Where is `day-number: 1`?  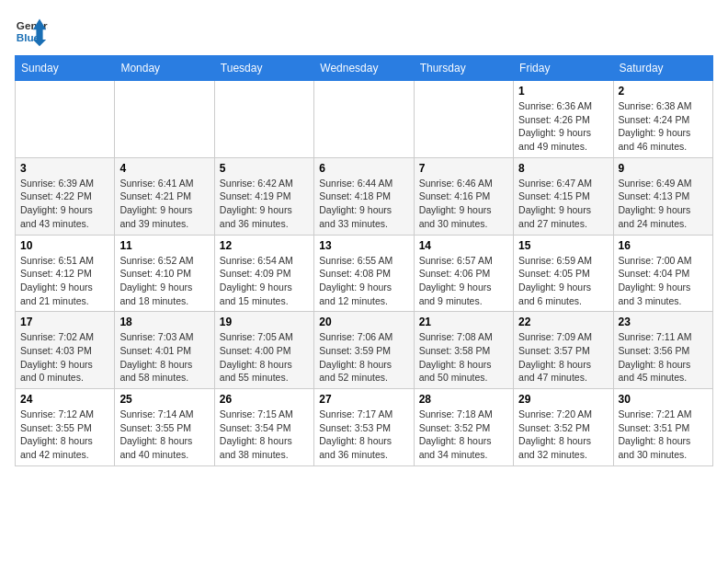
day-number: 1 is located at coordinates (563, 91).